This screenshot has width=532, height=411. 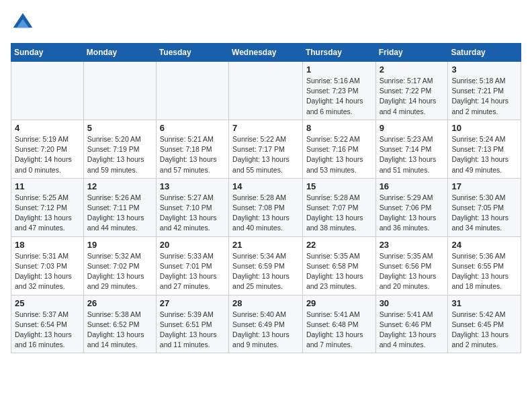 What do you see at coordinates (339, 149) in the screenshot?
I see `calendar-cell: 8Sunrise: 5:22 AM Sunset: 7:16 PM Daylig…` at bounding box center [339, 149].